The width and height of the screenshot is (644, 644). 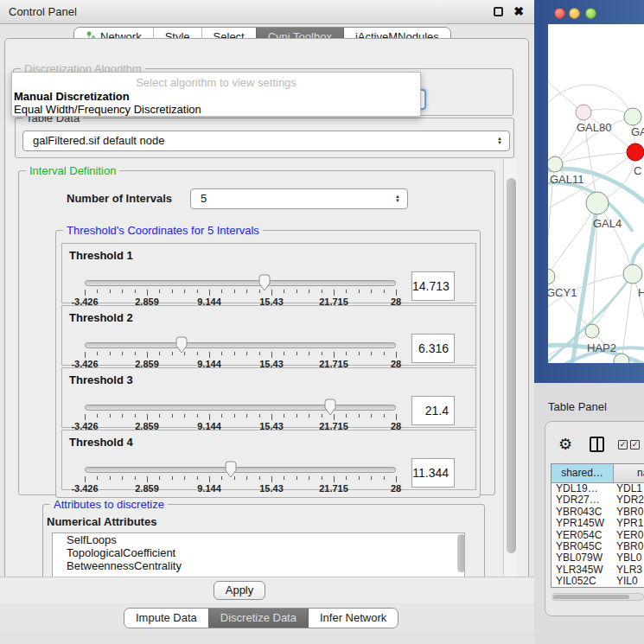 What do you see at coordinates (583, 581) in the screenshot?
I see `table-cell: YIL052C` at bounding box center [583, 581].